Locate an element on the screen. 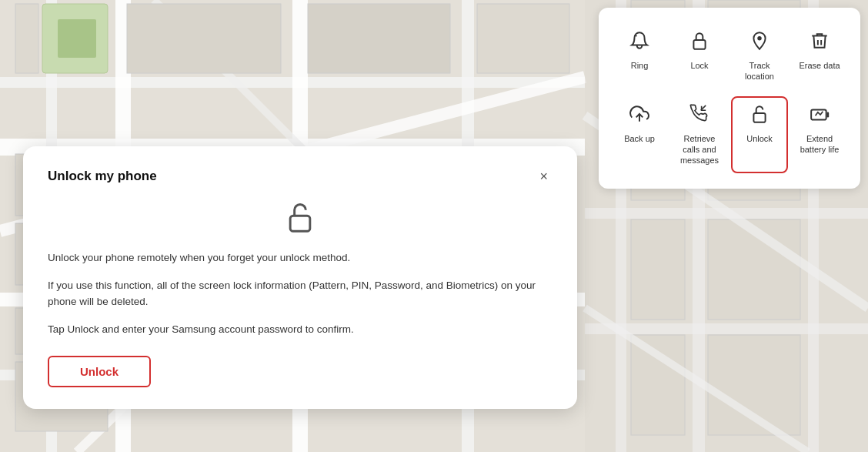 This screenshot has width=868, height=452. action-lock: Lock is located at coordinates (699, 57).